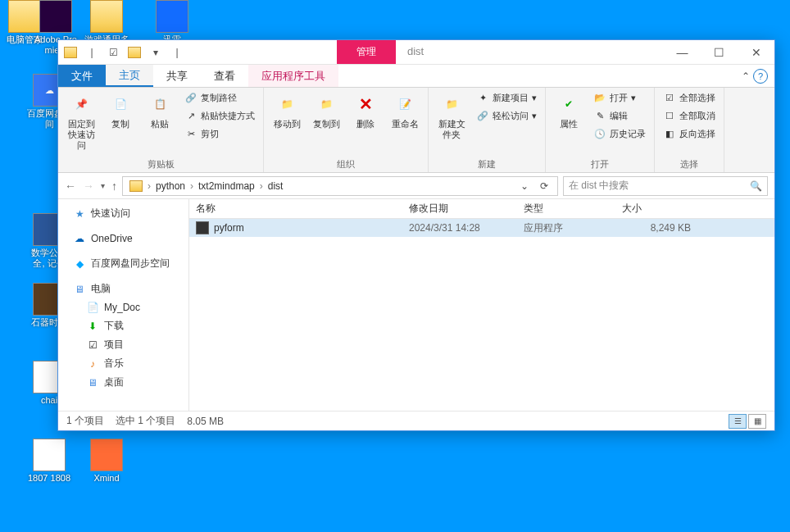  I want to click on forward-button: →, so click(89, 186).